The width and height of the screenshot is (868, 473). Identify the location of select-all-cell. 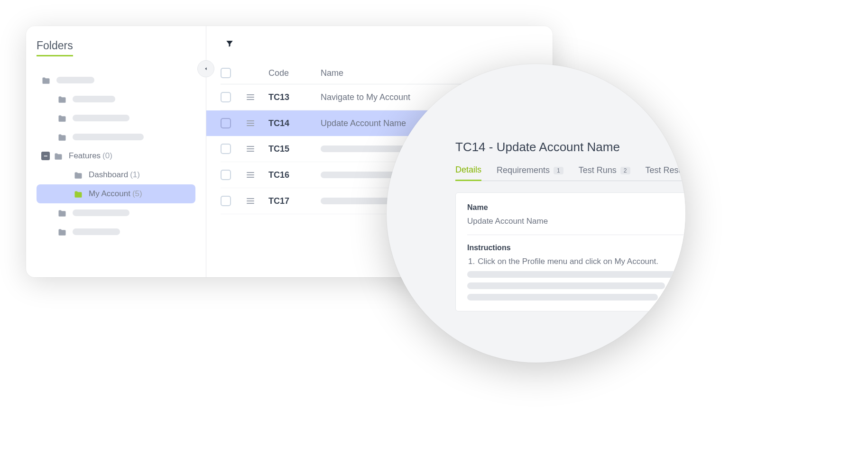
(233, 73).